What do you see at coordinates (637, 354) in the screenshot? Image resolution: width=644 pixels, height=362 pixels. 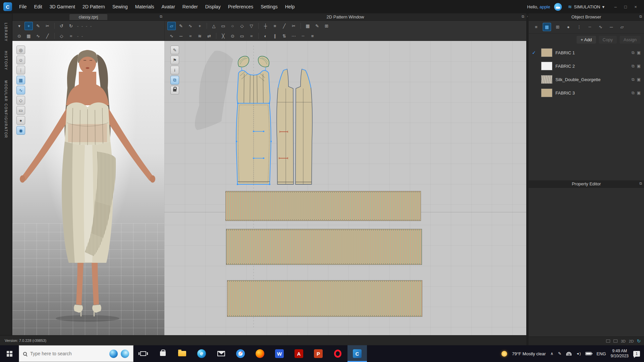 I see `notification-icon: 1` at bounding box center [637, 354].